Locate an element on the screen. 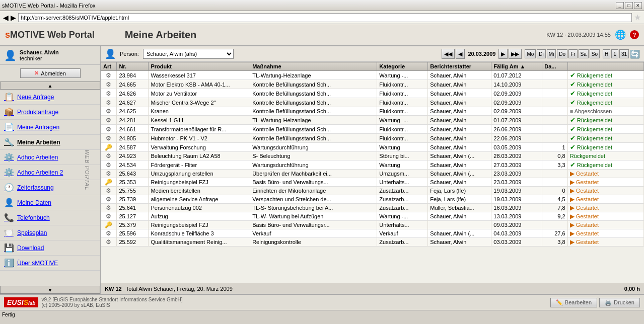 This screenshot has height=324, width=644. person-icon: 👤 is located at coordinates (110, 54).